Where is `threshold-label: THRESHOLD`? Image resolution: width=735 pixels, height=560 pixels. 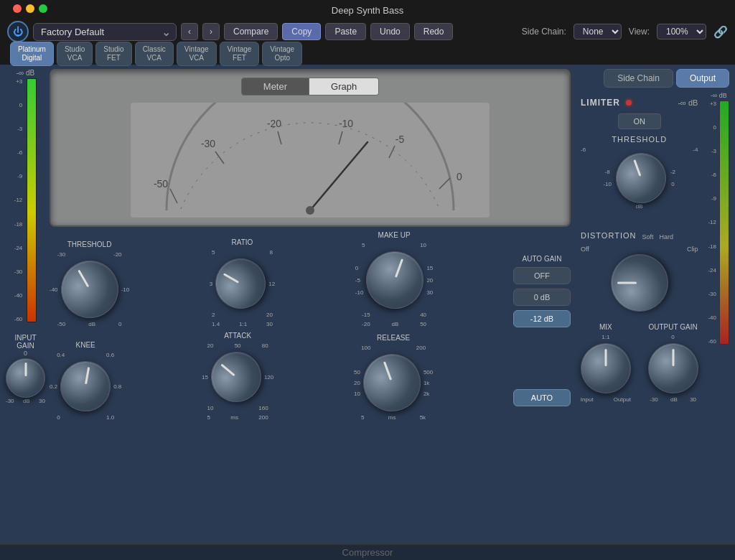 threshold-label: THRESHOLD is located at coordinates (90, 244).